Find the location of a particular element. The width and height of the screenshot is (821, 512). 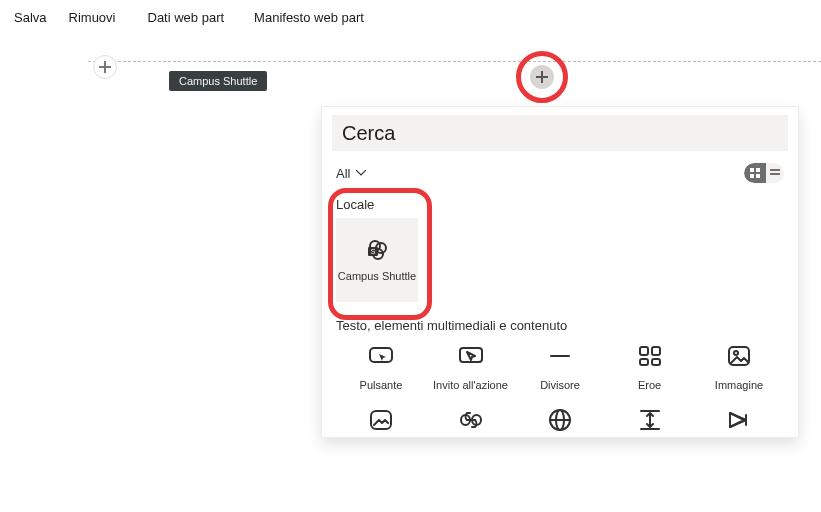

canvas-section-divider is located at coordinates (454, 62).